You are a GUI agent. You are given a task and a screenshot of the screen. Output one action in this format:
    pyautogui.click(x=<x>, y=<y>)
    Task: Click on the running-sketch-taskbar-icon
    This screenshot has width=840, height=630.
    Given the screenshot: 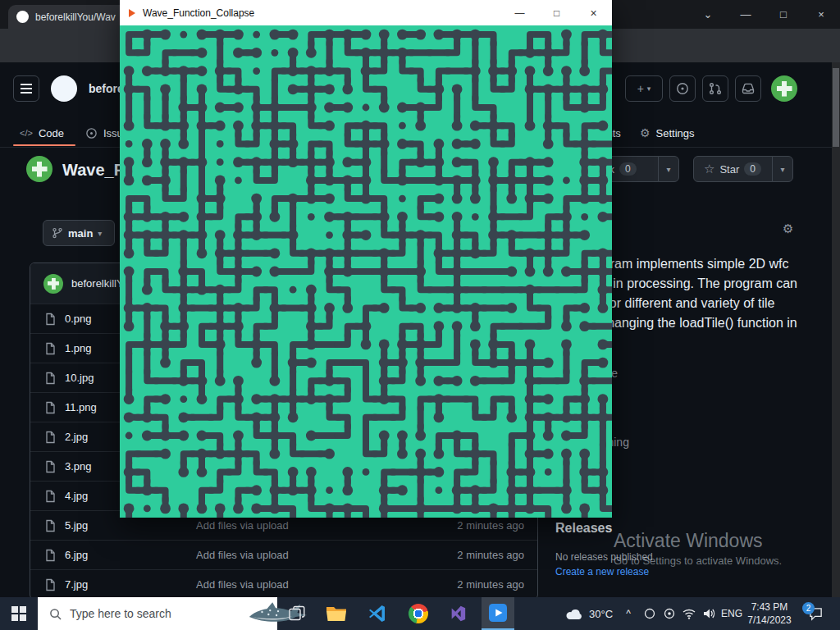 What is the action you would take?
    pyautogui.click(x=498, y=614)
    